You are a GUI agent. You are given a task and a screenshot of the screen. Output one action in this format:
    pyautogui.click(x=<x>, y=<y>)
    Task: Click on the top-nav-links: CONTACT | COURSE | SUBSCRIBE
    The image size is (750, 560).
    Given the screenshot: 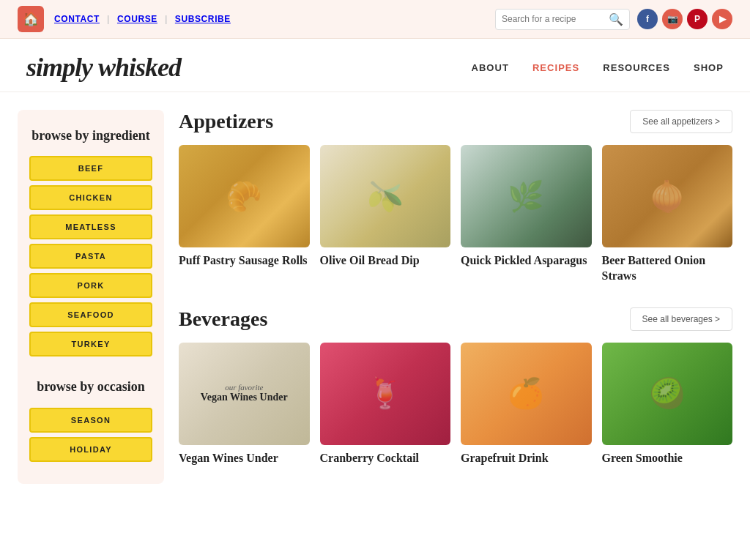 What is the action you would take?
    pyautogui.click(x=142, y=19)
    